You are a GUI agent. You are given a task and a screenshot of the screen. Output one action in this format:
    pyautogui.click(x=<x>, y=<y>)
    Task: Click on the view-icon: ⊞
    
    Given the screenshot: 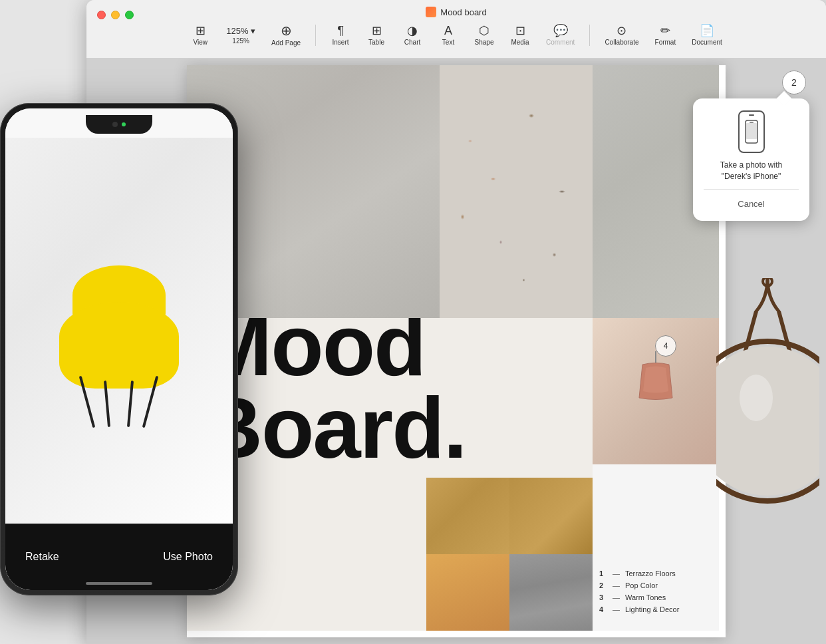 What is the action you would take?
    pyautogui.click(x=201, y=31)
    